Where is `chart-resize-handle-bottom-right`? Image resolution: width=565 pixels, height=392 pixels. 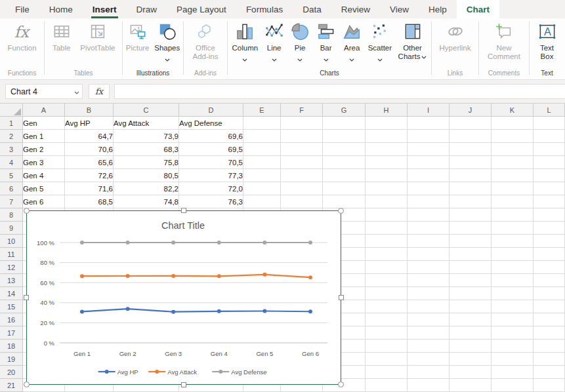
chart-resize-handle-bottom-right is located at coordinates (341, 384).